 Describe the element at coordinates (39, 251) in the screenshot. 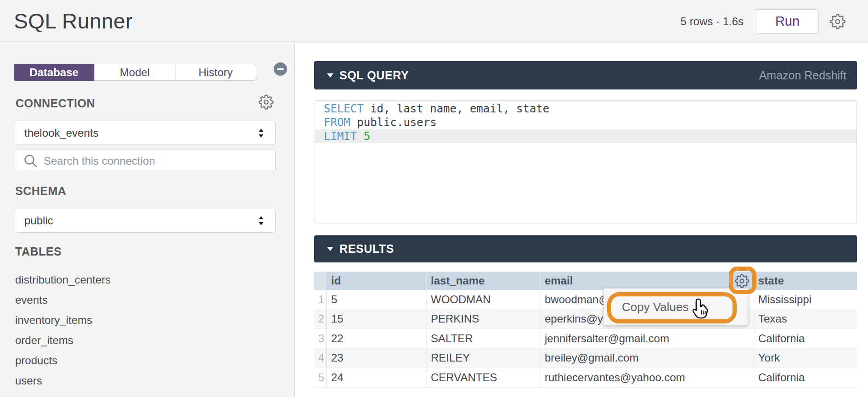

I see `tables-heading: TABLES` at that location.